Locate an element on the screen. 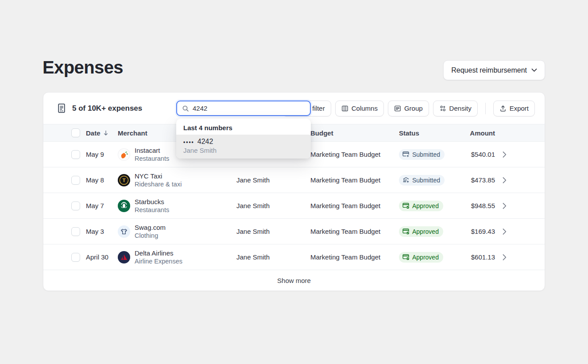 This screenshot has height=364, width=588. swag-logo is located at coordinates (124, 232).